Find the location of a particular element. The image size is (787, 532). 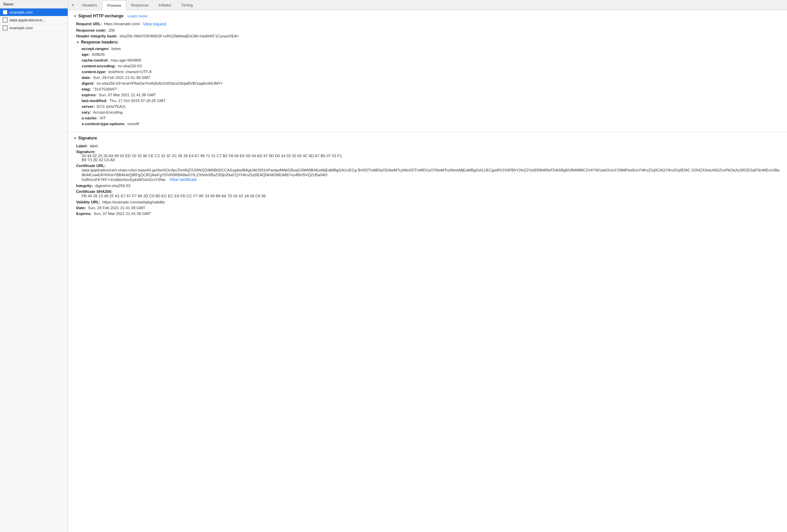

signature-value-container: 30 44 02 20 26 A9 89 92 ED 10 33 98 CE C… is located at coordinates (209, 158).